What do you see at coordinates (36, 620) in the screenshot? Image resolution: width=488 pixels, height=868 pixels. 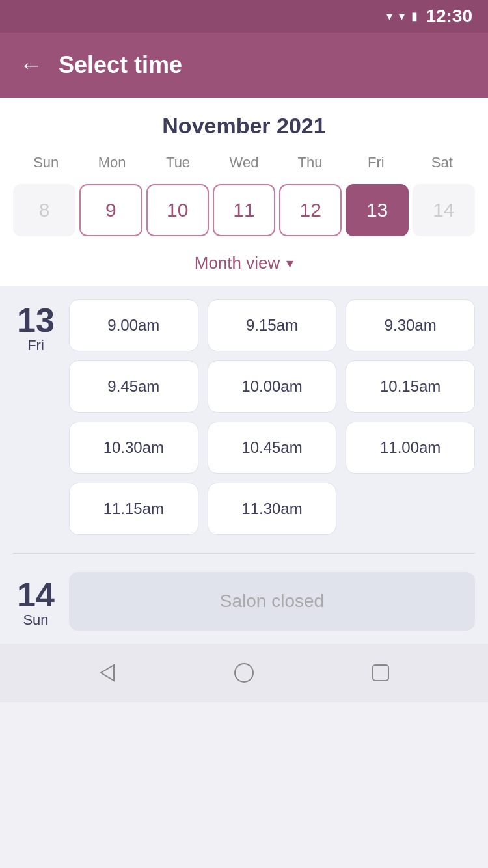 I see `day-name-14: Sun` at bounding box center [36, 620].